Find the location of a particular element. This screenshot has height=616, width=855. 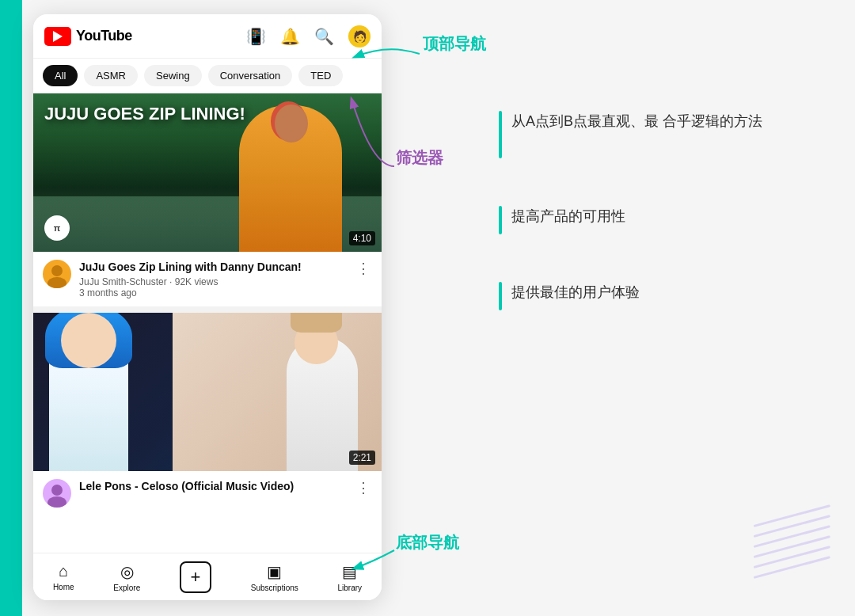

video-info-2: Lele Pons - Celoso (Official Music Video… is located at coordinates (207, 493).